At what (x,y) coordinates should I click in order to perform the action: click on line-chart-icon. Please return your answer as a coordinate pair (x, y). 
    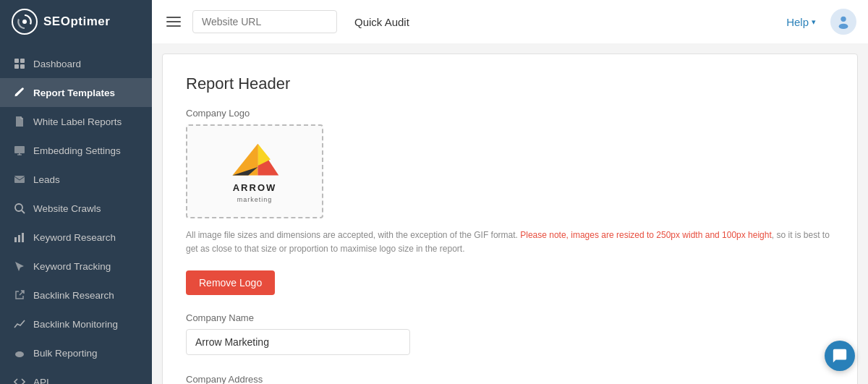
    Looking at the image, I should click on (20, 324).